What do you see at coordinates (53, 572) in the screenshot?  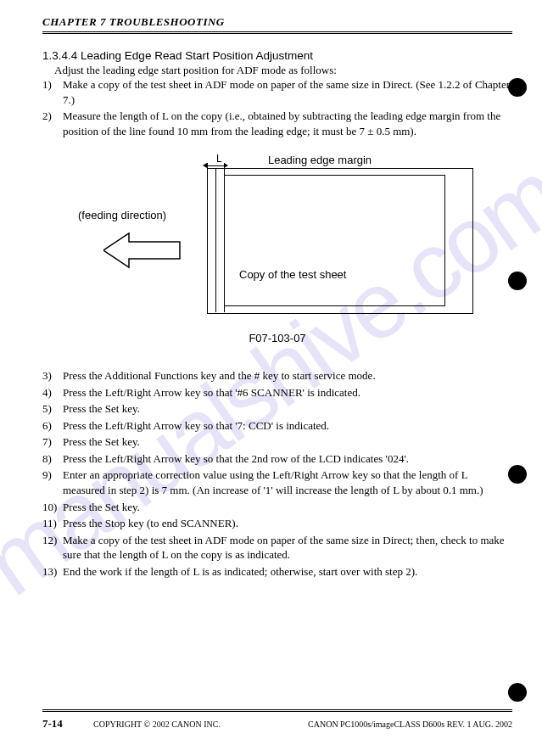 I see `list-number: 13)` at bounding box center [53, 572].